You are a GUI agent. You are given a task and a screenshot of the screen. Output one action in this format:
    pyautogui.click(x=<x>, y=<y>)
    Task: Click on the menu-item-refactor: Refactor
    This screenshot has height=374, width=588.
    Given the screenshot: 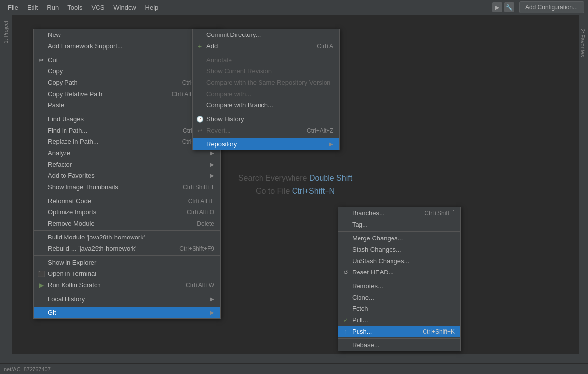 What is the action you would take?
    pyautogui.click(x=127, y=165)
    